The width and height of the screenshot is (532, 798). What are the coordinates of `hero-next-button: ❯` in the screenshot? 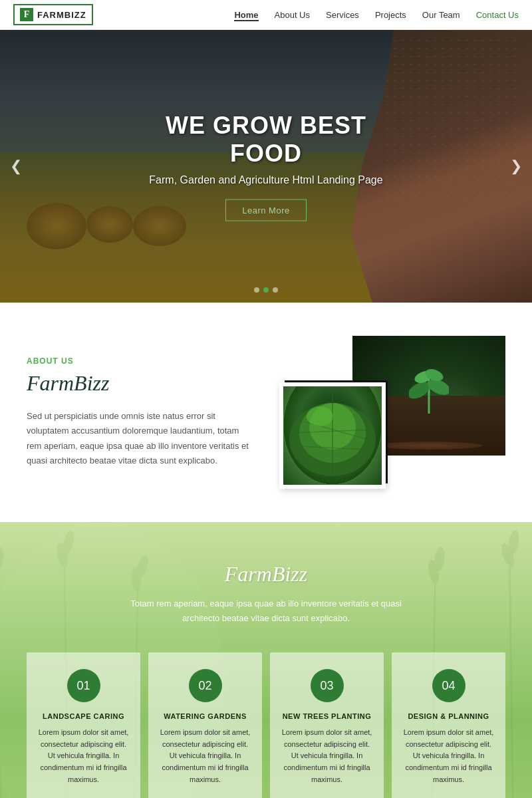 It's located at (516, 166).